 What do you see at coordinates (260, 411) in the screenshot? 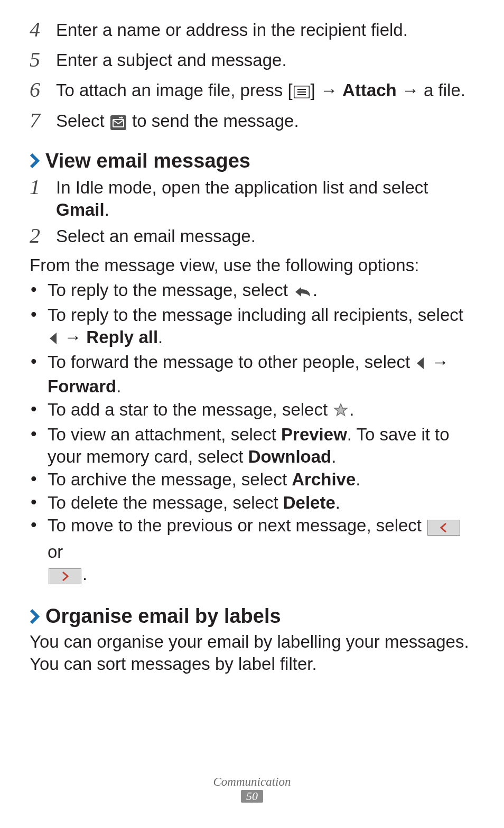
I see `bullet-text: To add a star to the message, select .` at bounding box center [260, 411].